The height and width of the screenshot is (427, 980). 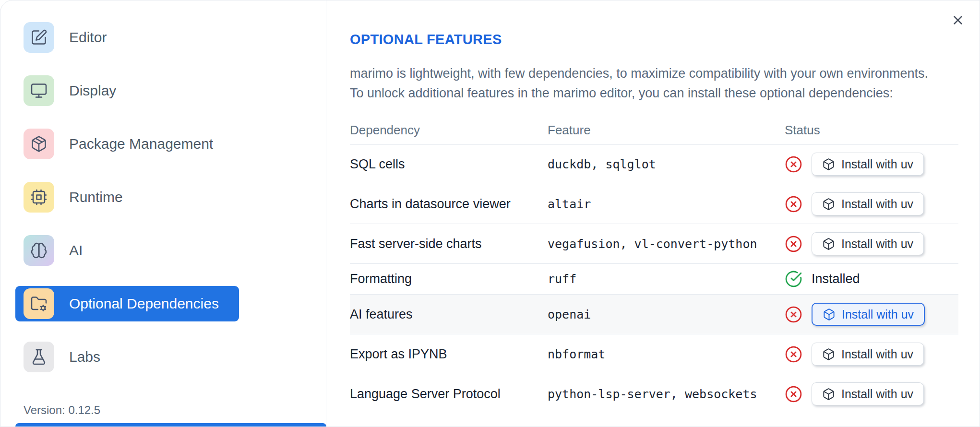 What do you see at coordinates (958, 20) in the screenshot?
I see `close-icon` at bounding box center [958, 20].